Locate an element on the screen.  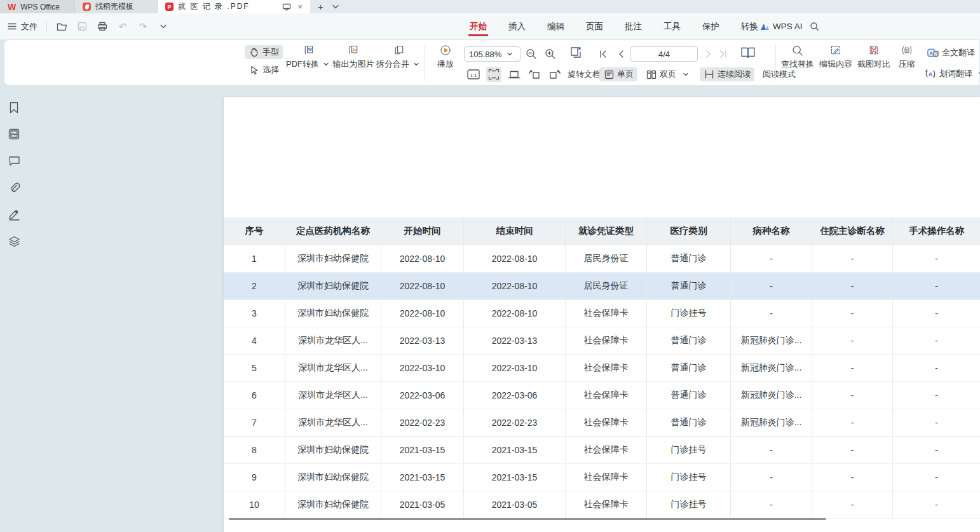
monitor-icon is located at coordinates (287, 7).